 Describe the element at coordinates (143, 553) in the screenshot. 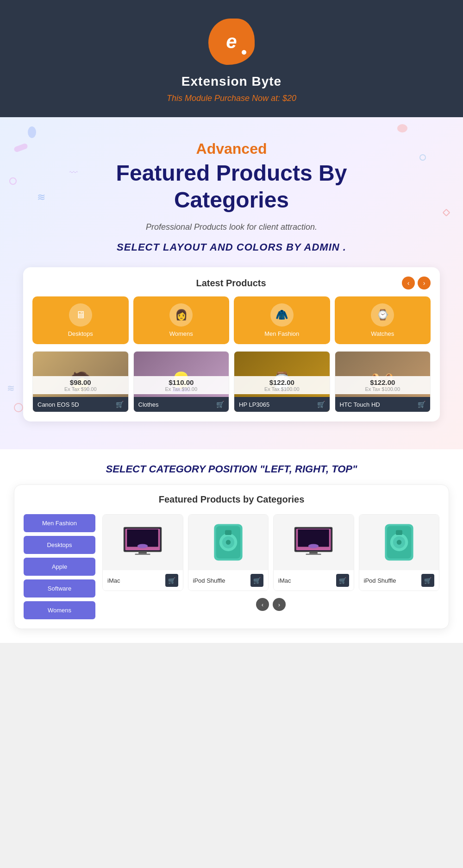

I see `featured-product-card-1: iMac 🛒` at that location.